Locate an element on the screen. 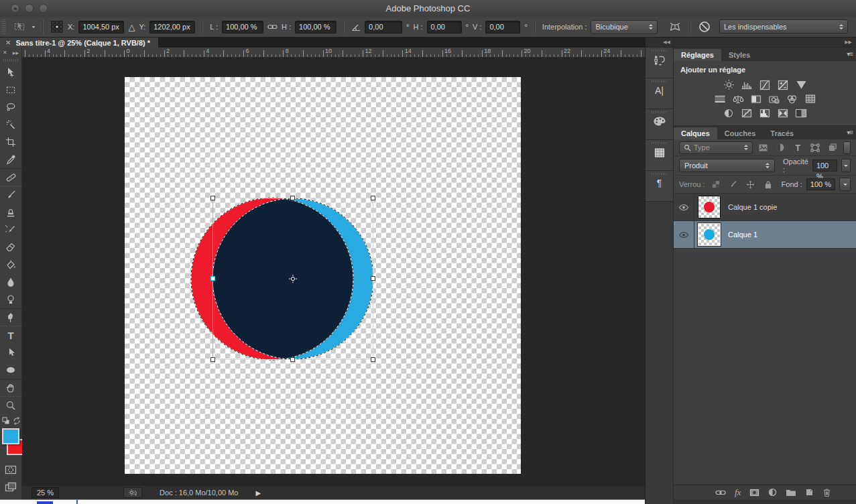 This screenshot has height=504, width=856. photo-filter-icon is located at coordinates (774, 99).